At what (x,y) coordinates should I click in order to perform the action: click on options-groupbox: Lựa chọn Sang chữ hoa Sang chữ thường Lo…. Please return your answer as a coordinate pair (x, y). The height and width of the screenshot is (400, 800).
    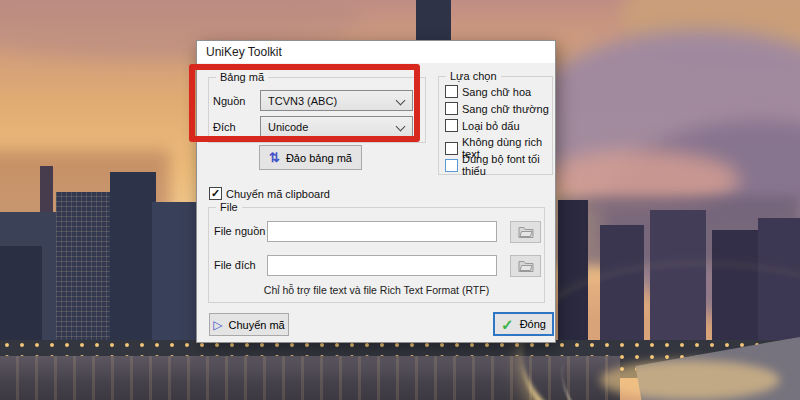
    Looking at the image, I should click on (496, 126).